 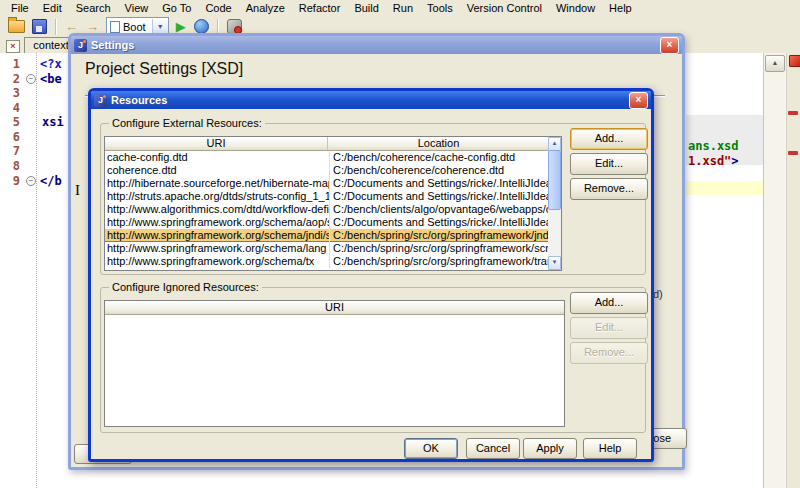 I want to click on external-edit-button: Edit..., so click(x=609, y=164).